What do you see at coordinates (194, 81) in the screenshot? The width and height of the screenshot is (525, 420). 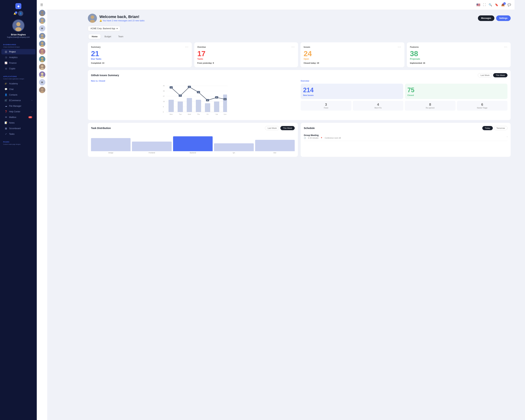 I see `chart-sub-label: New vs. Closed` at bounding box center [194, 81].